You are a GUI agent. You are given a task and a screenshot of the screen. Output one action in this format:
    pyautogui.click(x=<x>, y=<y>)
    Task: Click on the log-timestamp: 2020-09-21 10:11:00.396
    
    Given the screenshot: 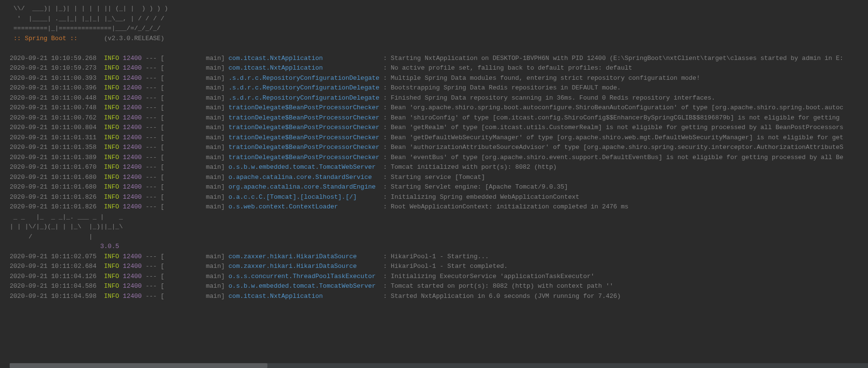 What is the action you would take?
    pyautogui.click(x=57, y=88)
    